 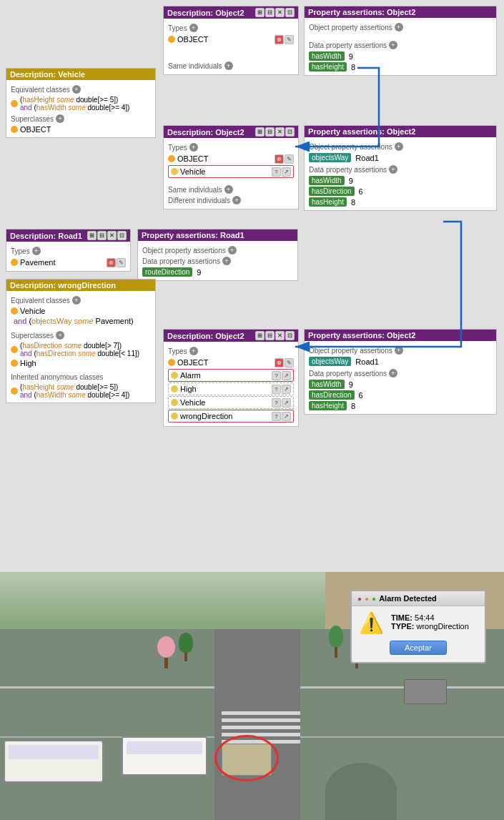 What do you see at coordinates (400, 157) in the screenshot?
I see `objectsway-row-mid: objectsWay Road1` at bounding box center [400, 157].